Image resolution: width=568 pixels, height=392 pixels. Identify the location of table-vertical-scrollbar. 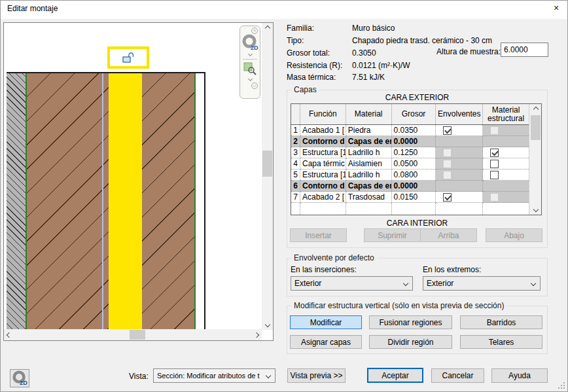
(535, 160).